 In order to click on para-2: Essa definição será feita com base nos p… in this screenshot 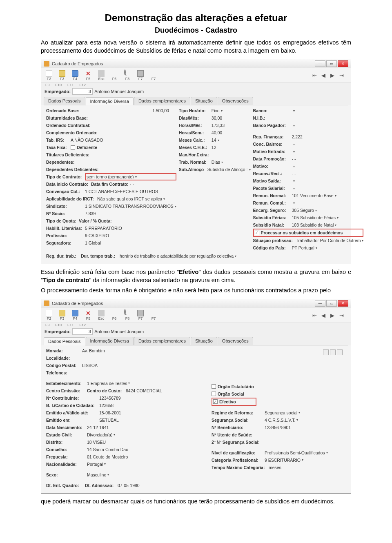, I will do `click(196, 276)`.